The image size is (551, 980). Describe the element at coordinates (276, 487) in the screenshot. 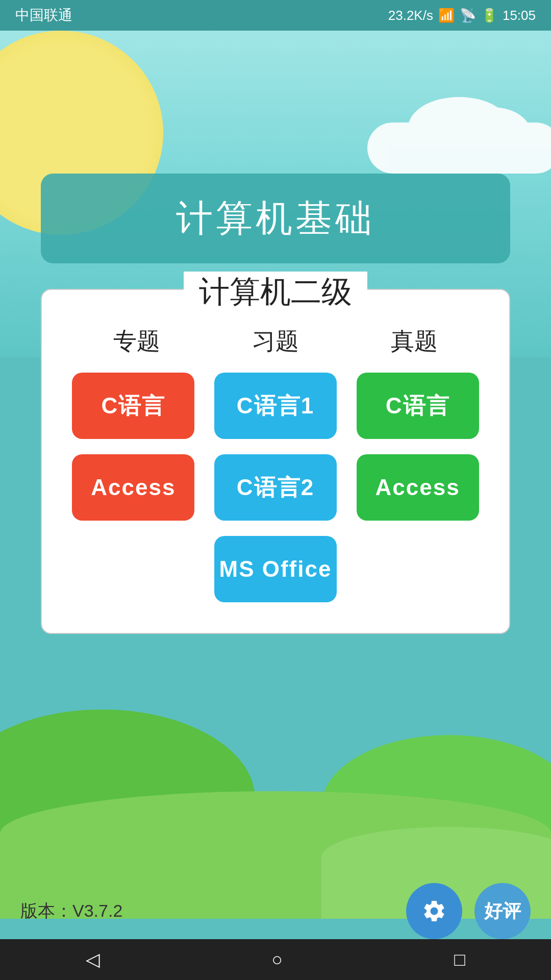

I see `btn-xiti-c2: C语言2` at that location.